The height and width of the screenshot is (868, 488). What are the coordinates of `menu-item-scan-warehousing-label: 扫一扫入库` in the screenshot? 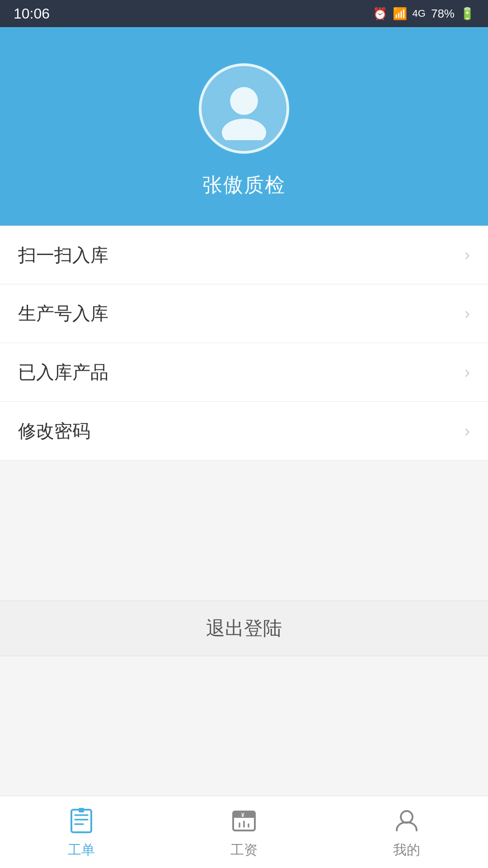 It's located at (63, 255).